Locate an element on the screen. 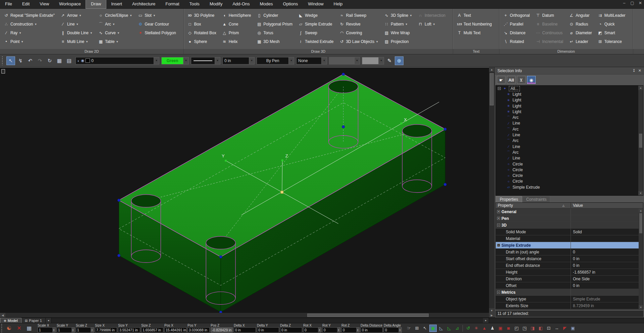  menu-item-edit: Edit is located at coordinates (26, 4).